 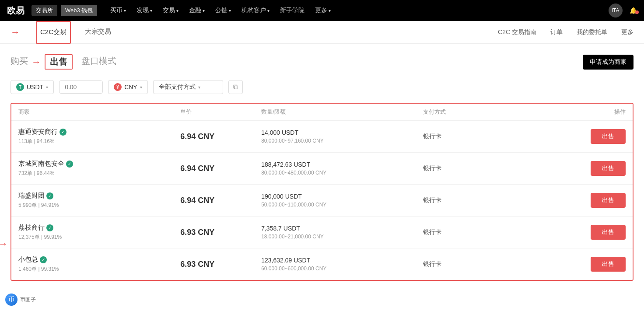 I want to click on tab-orderbook: 盘口模式, so click(x=99, y=62).